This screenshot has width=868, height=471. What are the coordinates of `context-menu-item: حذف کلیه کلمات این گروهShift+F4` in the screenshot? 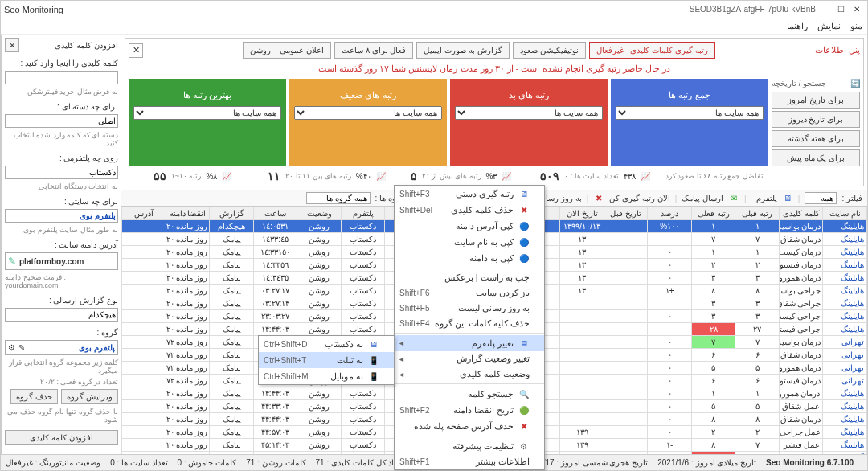 It's located at (469, 323).